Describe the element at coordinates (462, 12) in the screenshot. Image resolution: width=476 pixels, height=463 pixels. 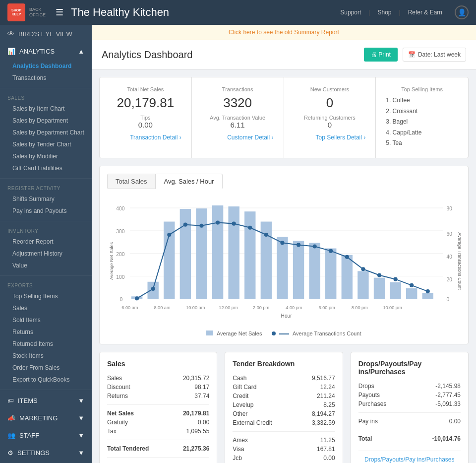
I see `user-icon: 👤` at that location.